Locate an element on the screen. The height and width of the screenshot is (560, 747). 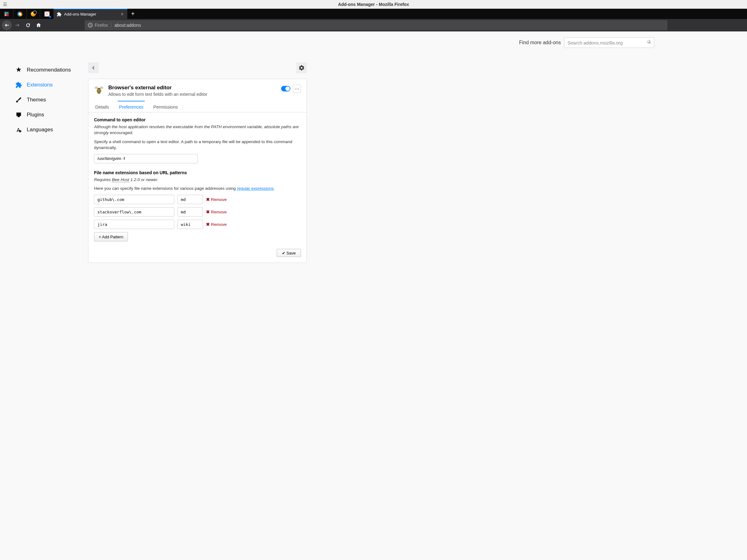
new-tab-button: + is located at coordinates (133, 14).